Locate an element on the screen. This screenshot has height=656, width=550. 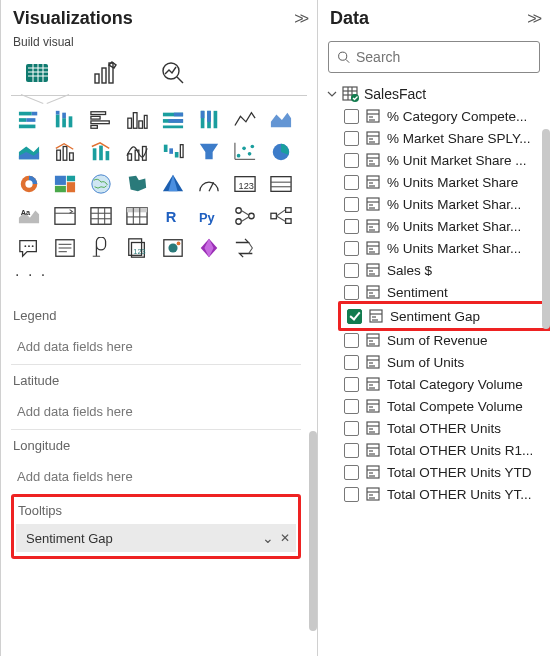
clustered-col-icon is located at coordinates (137, 120).